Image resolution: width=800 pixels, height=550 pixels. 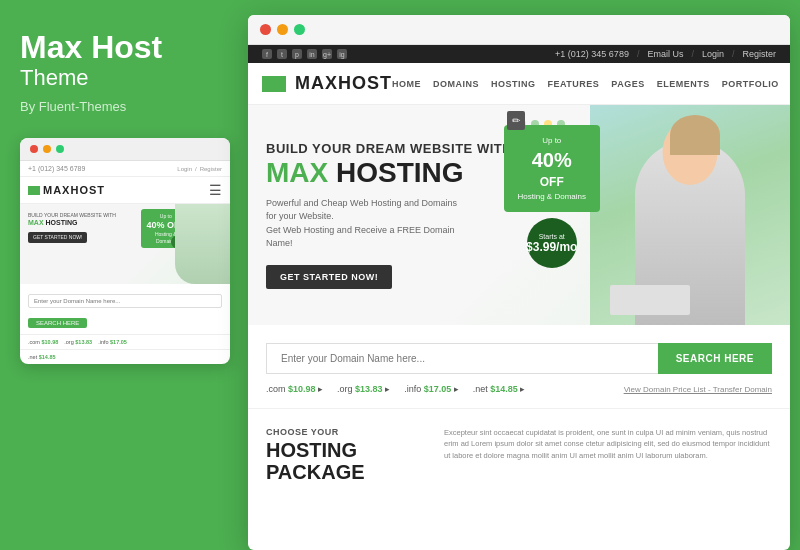 I want to click on mini-cta-button: GET STARTED NOW!, so click(x=58, y=238).